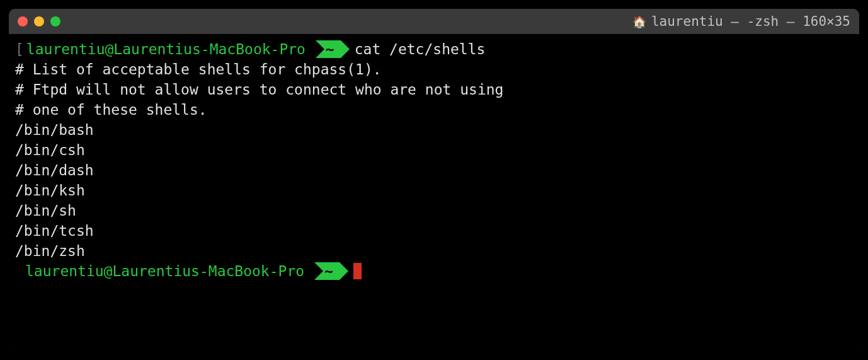 Image resolution: width=868 pixels, height=360 pixels. Describe the element at coordinates (420, 49) in the screenshot. I see `command-text: cat /etc/shells` at that location.